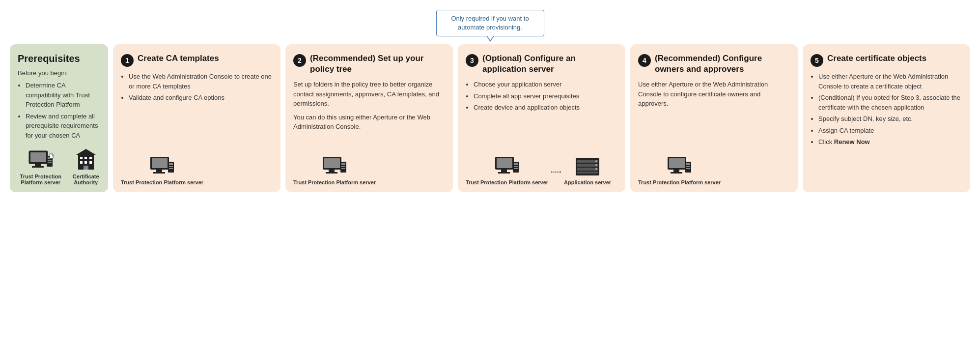  Describe the element at coordinates (200, 82) in the screenshot. I see `list-item: Use the Web Administration Console to cr…` at that location.